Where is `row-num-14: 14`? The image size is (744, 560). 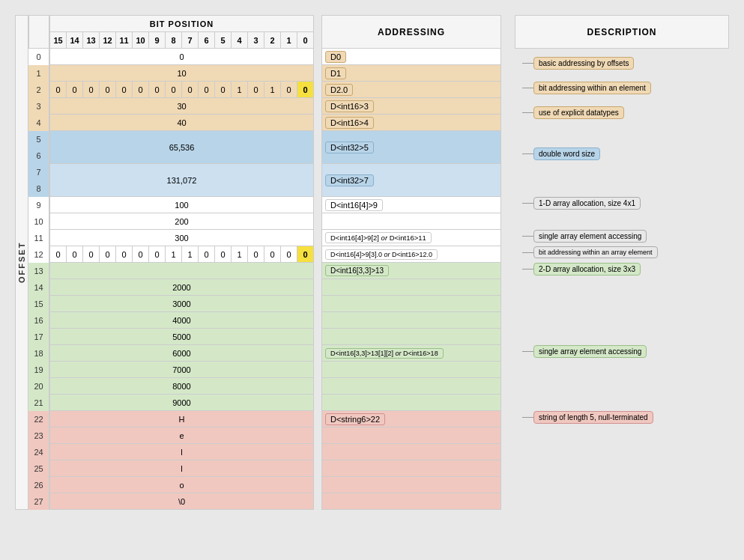 row-num-14: 14 is located at coordinates (39, 287).